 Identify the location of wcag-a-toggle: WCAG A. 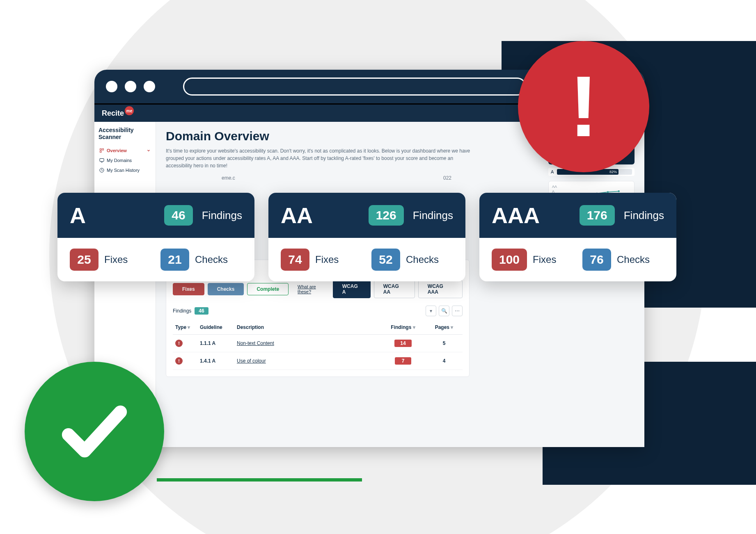
(352, 289).